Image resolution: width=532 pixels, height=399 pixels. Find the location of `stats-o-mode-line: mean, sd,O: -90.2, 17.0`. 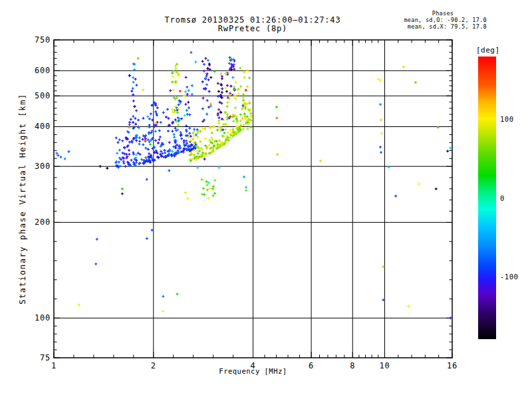

stats-o-mode-line: mean, sd,O: -90.2, 17.0 is located at coordinates (443, 20).